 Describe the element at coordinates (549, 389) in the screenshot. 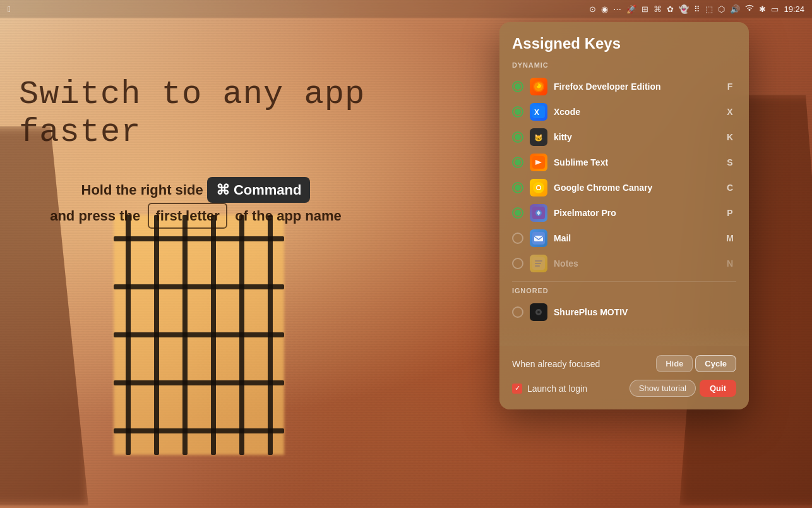

I see `launch-at-login-check: ✓ Launch at login` at that location.